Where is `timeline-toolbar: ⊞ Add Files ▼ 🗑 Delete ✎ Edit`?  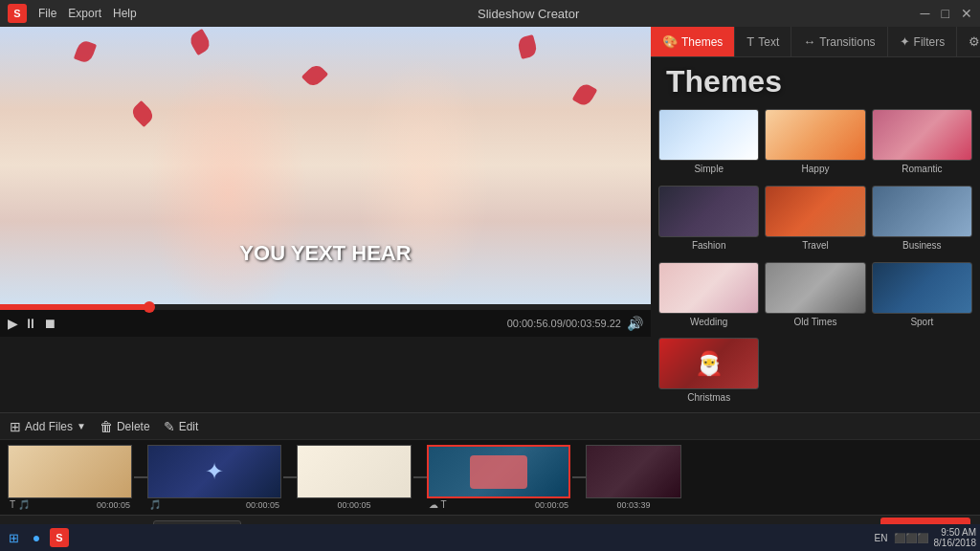 timeline-toolbar: ⊞ Add Files ▼ 🗑 Delete ✎ Edit is located at coordinates (490, 426).